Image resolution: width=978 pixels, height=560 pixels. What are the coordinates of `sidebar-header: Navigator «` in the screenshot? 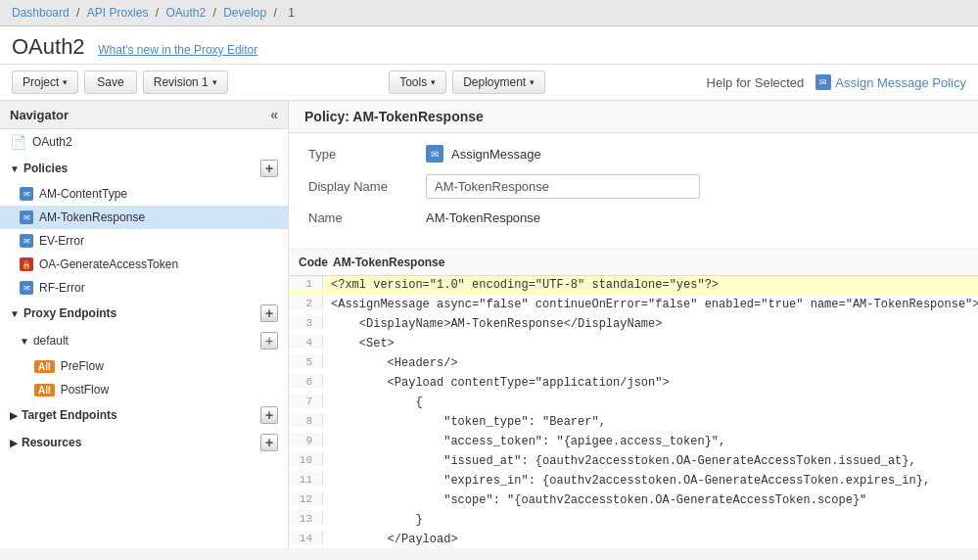 It's located at (144, 116).